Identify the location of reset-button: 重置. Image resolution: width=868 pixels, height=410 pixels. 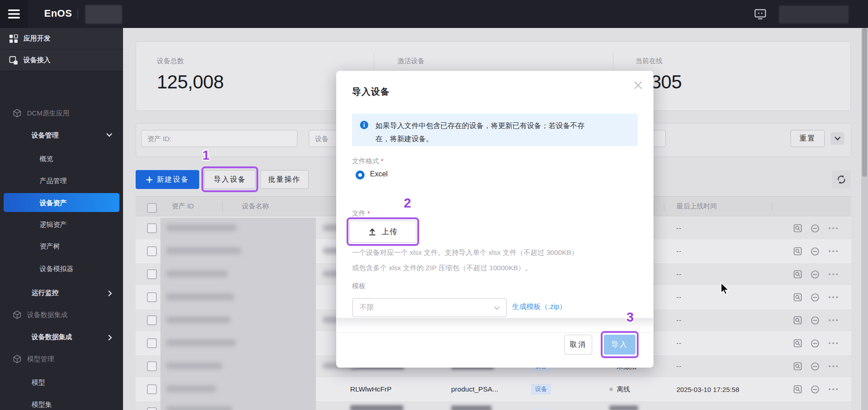
(808, 138).